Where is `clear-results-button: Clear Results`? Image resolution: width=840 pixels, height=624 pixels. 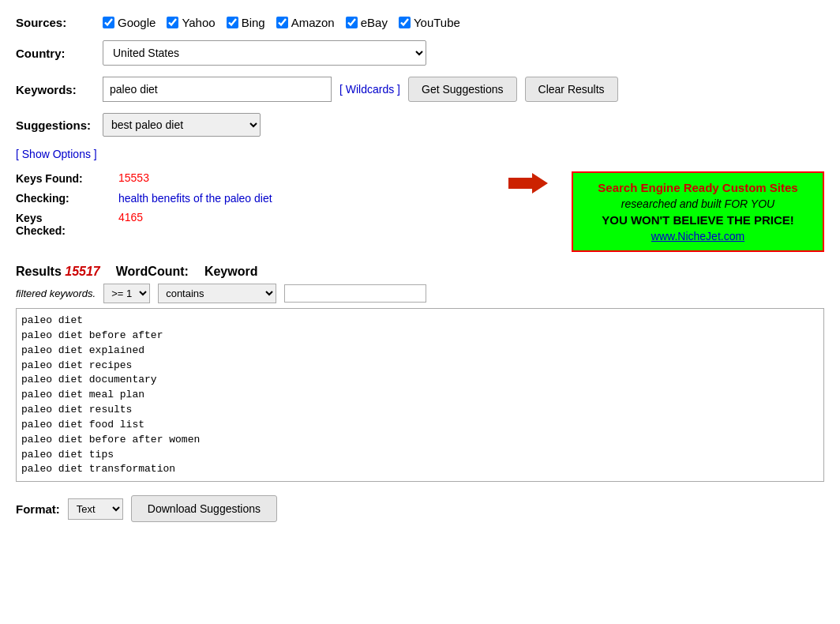
clear-results-button: Clear Results is located at coordinates (572, 89).